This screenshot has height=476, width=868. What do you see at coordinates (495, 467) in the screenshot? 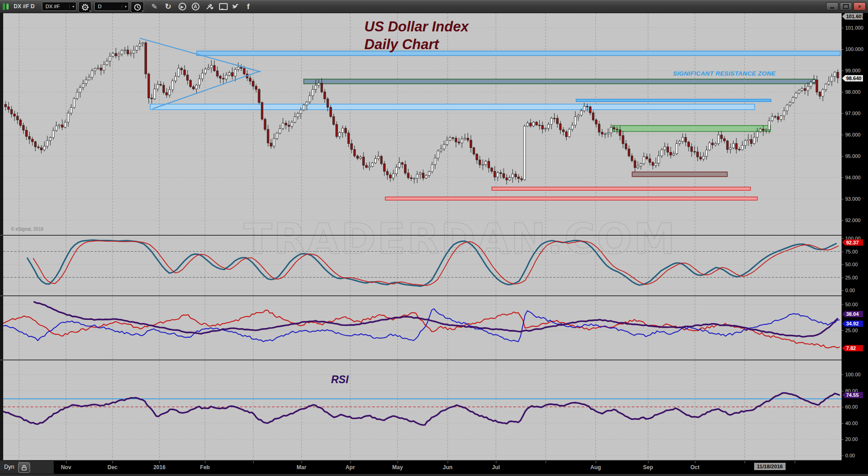
I see `date-axis-label: Jul` at bounding box center [495, 467].